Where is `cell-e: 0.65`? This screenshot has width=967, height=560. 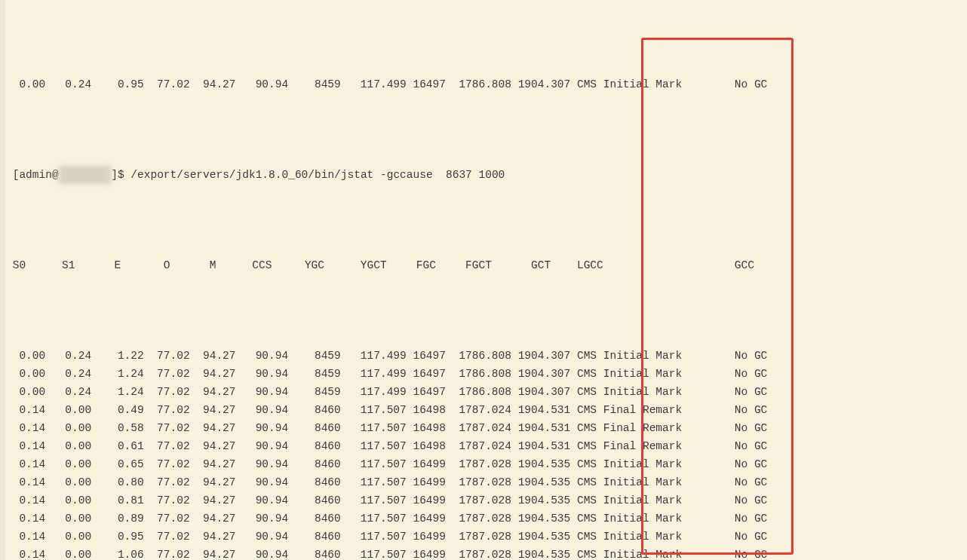
cell-e: 0.65 is located at coordinates (118, 464).